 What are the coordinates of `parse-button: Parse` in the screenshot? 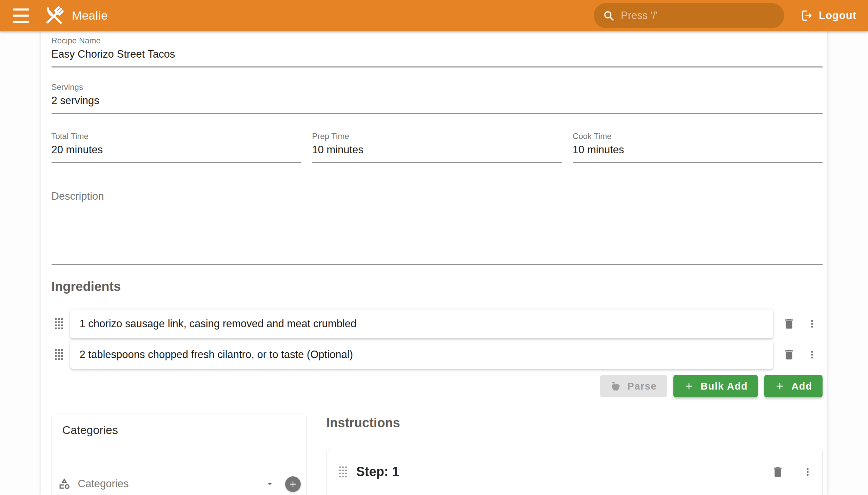 It's located at (634, 386).